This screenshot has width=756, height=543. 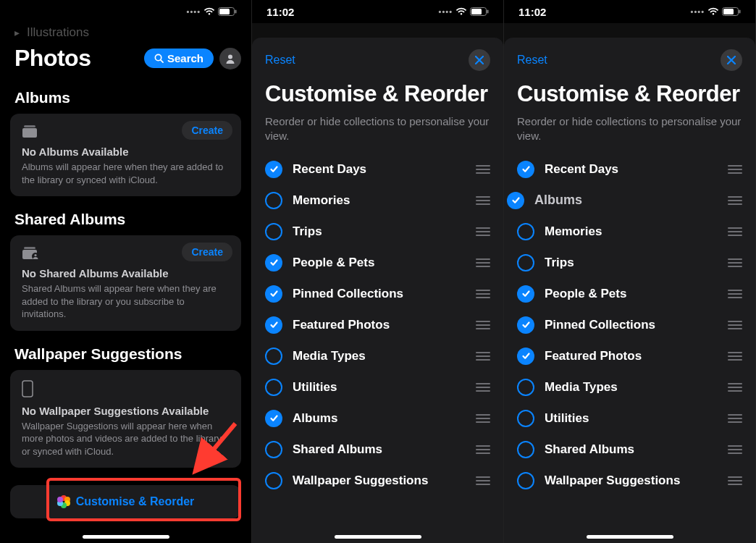 I want to click on wallpaper-empty-card: No Wallpaper Suggestions Available Wallp…, so click(x=126, y=419).